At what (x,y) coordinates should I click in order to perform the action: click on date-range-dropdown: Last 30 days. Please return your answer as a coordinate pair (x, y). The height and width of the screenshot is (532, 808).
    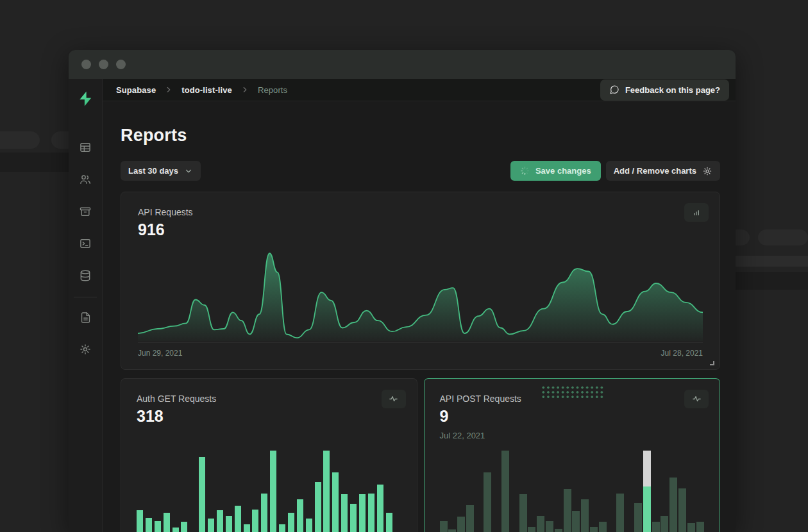
    Looking at the image, I should click on (160, 170).